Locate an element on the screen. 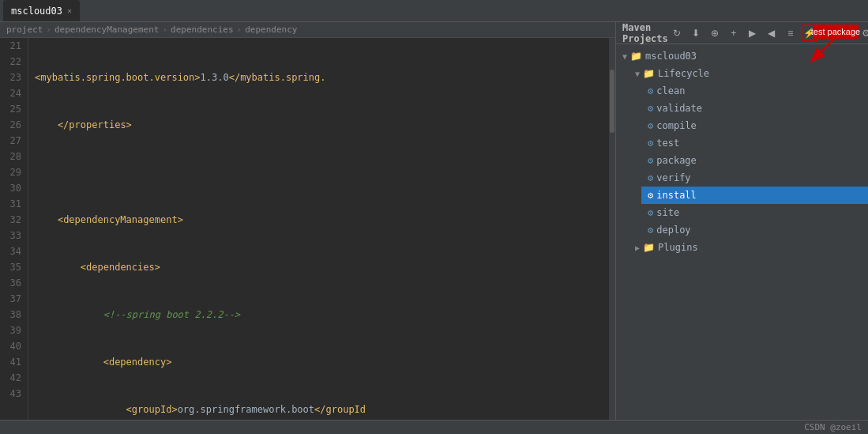 This screenshot has width=868, height=434. tab-label: mscloud03 is located at coordinates (36, 11).